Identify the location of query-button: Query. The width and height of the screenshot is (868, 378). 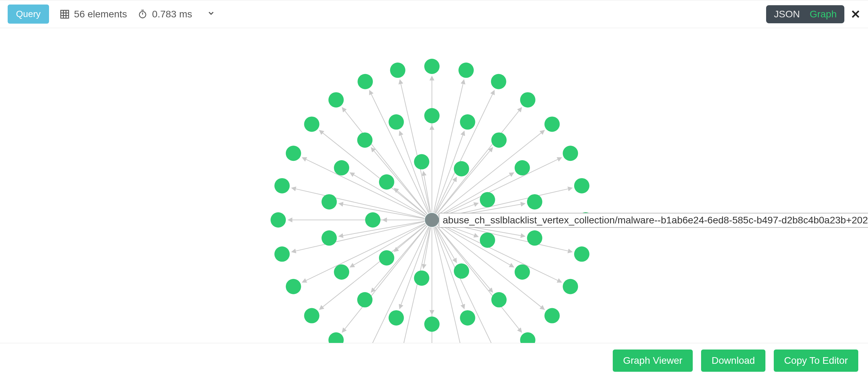
(29, 14).